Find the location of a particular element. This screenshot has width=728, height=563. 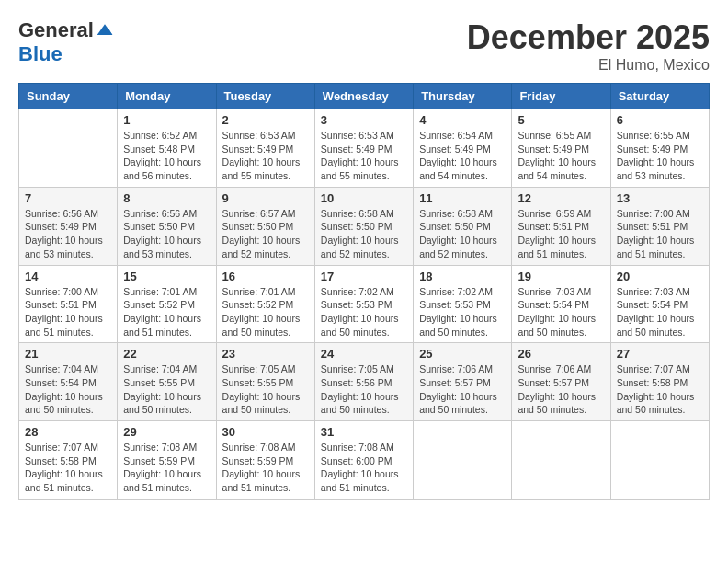

location: El Humo, Mexico is located at coordinates (588, 65).